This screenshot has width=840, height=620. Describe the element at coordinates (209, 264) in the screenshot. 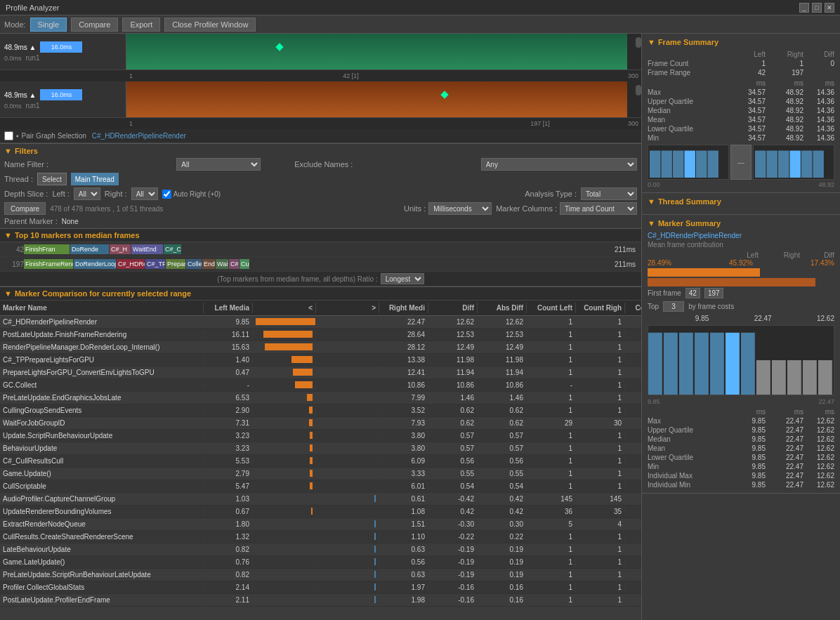

I see `seg197-endc: EndC` at that location.